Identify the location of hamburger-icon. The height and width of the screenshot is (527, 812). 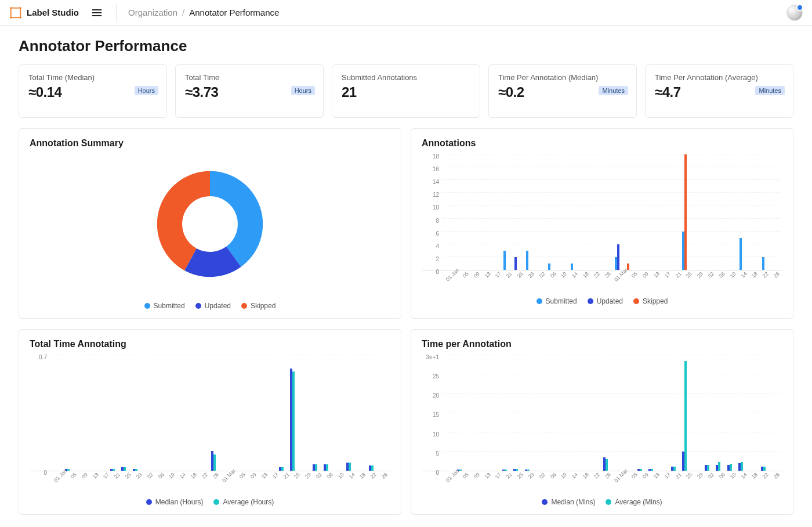
(97, 13).